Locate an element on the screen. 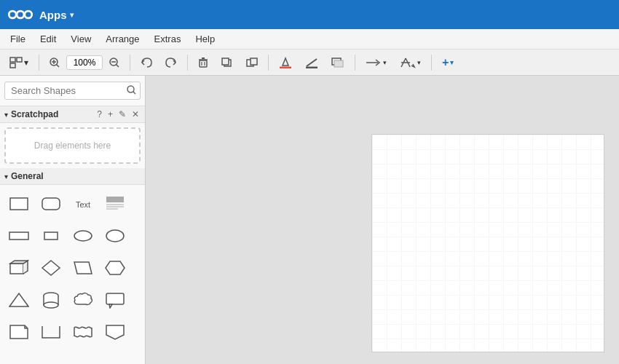 Image resolution: width=619 pixels, height=364 pixels. scratchpad-close-btn: ✕ is located at coordinates (135, 114).